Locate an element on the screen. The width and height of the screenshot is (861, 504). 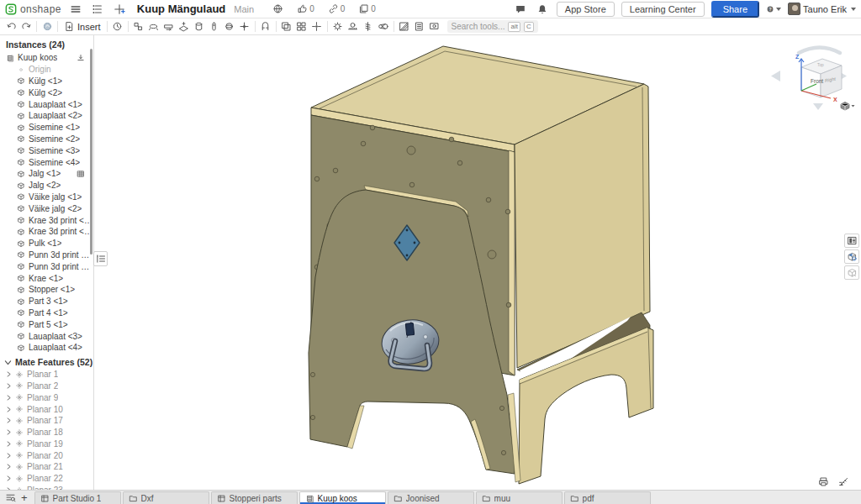
instance-item: Külg <1> is located at coordinates (47, 81).